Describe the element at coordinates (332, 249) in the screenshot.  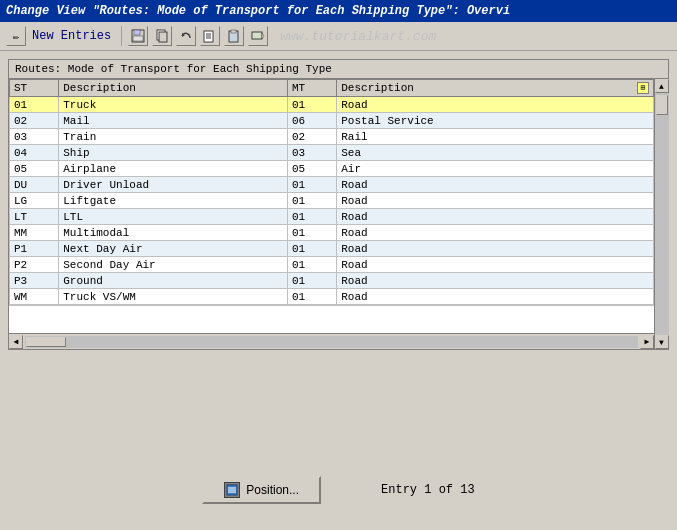
I see `table-row: P1Next Day Air01Road` at that location.